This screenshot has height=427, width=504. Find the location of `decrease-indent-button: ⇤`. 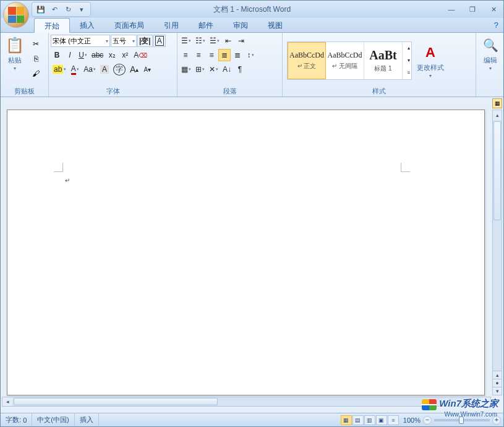

decrease-indent-button: ⇤ is located at coordinates (228, 41).